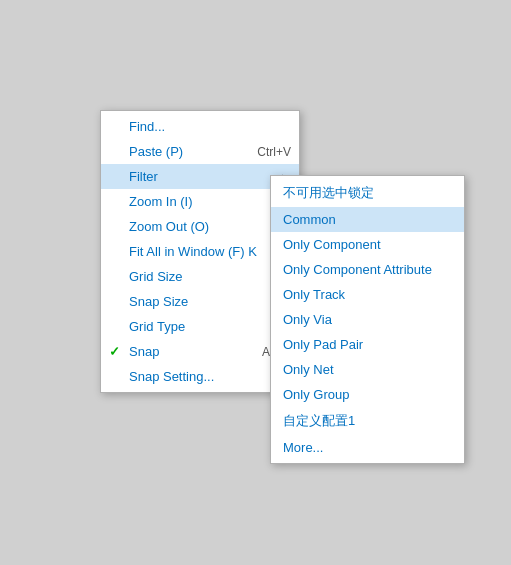  Describe the element at coordinates (368, 220) in the screenshot. I see `submenu-item-common: Common` at that location.